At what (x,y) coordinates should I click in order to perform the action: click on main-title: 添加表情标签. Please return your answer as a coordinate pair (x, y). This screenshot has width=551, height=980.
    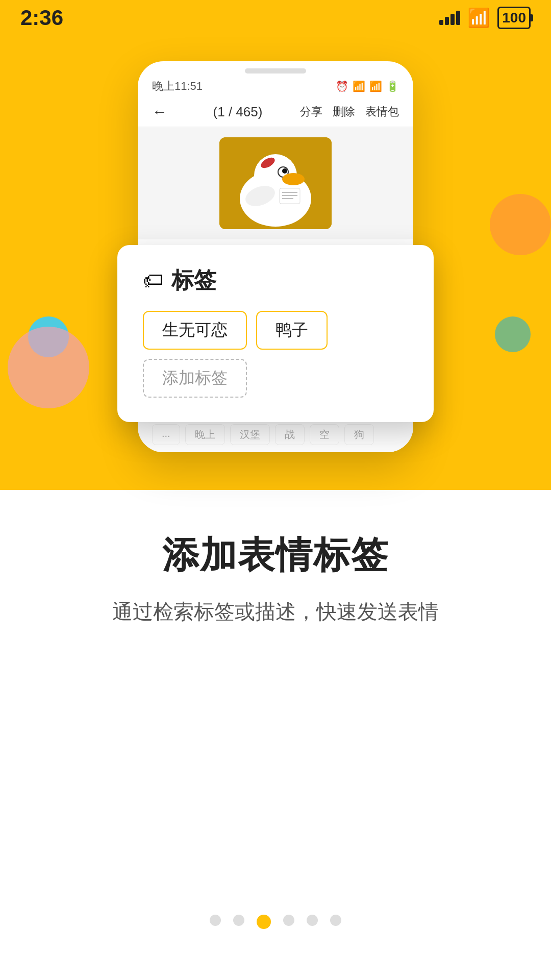
    Looking at the image, I should click on (276, 555).